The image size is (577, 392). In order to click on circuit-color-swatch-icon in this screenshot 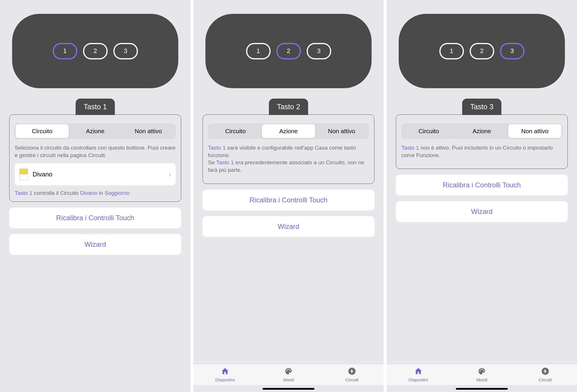, I will do `click(24, 174)`.